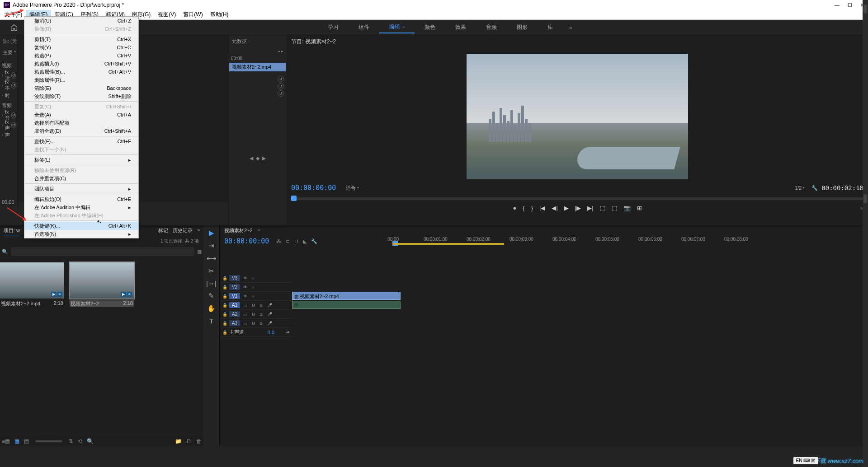  Describe the element at coordinates (256, 332) in the screenshot. I see `master-track: 🔒主声道0.0⇥` at that location.